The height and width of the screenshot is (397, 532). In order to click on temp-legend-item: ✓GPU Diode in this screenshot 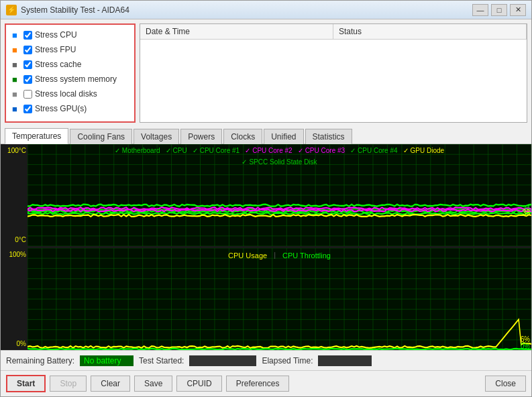, I will do `click(424, 150)`.